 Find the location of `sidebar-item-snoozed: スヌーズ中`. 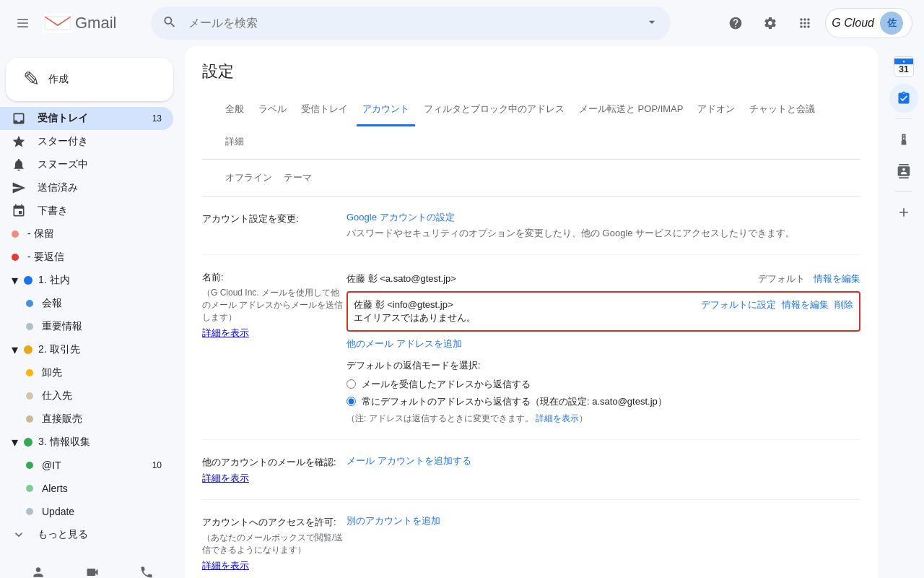

sidebar-item-snoozed: スヌーズ中 is located at coordinates (87, 165).